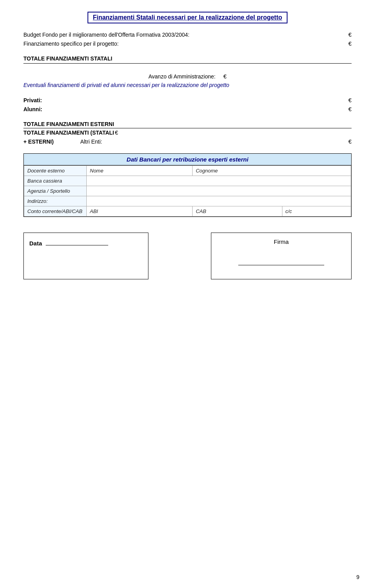 Image resolution: width=375 pixels, height=588 pixels. What do you see at coordinates (55, 171) in the screenshot?
I see `docente-label: Docente esterno` at bounding box center [55, 171].